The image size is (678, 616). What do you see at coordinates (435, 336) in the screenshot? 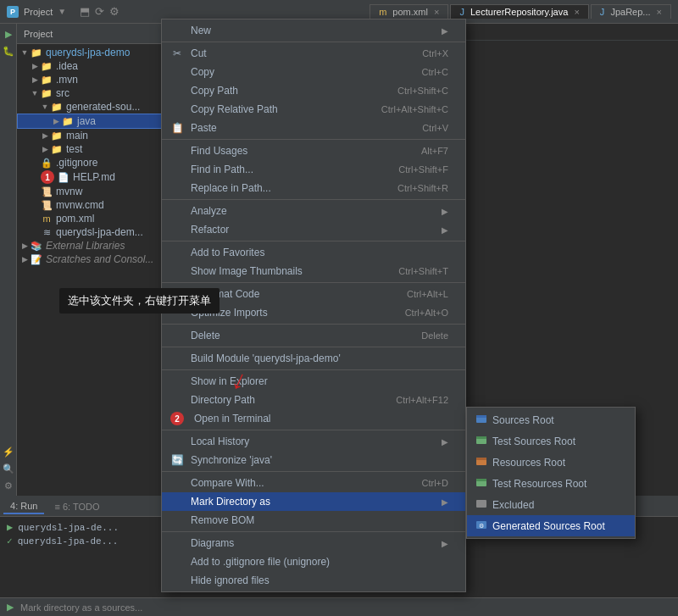
I see `menu-delete-shortcut: Delete` at bounding box center [435, 336].